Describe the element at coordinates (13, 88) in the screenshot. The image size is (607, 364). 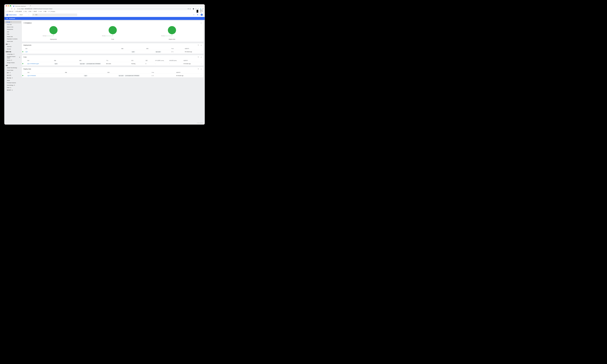
I see `sidebar-item: RolesN` at that location.